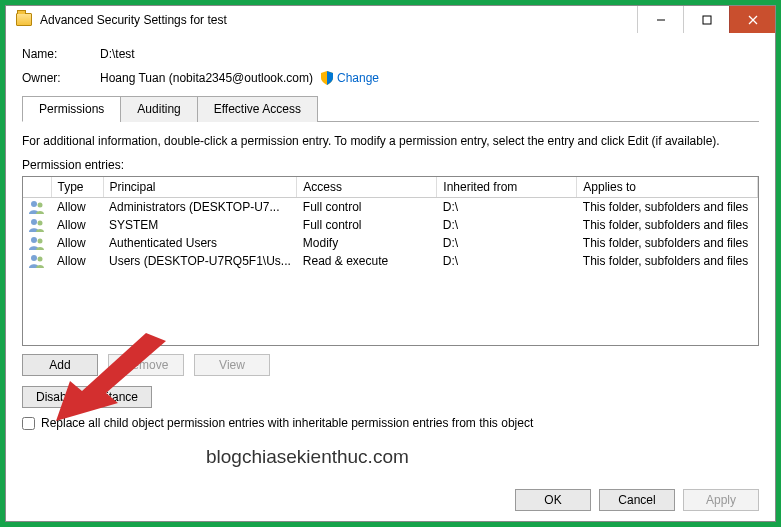 The height and width of the screenshot is (527, 781). What do you see at coordinates (358, 78) in the screenshot?
I see `change-owner-link: Change` at bounding box center [358, 78].